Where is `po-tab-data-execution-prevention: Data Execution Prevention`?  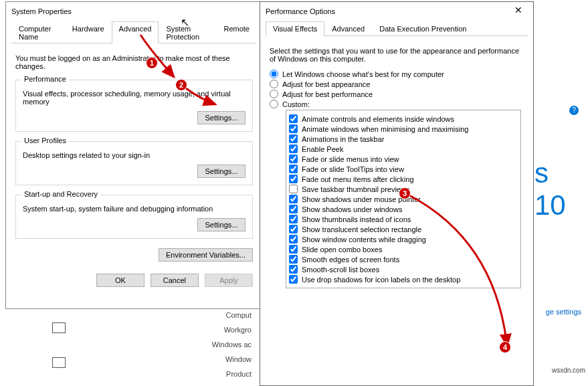 po-tab-data-execution-prevention: Data Execution Prevention is located at coordinates (423, 29).